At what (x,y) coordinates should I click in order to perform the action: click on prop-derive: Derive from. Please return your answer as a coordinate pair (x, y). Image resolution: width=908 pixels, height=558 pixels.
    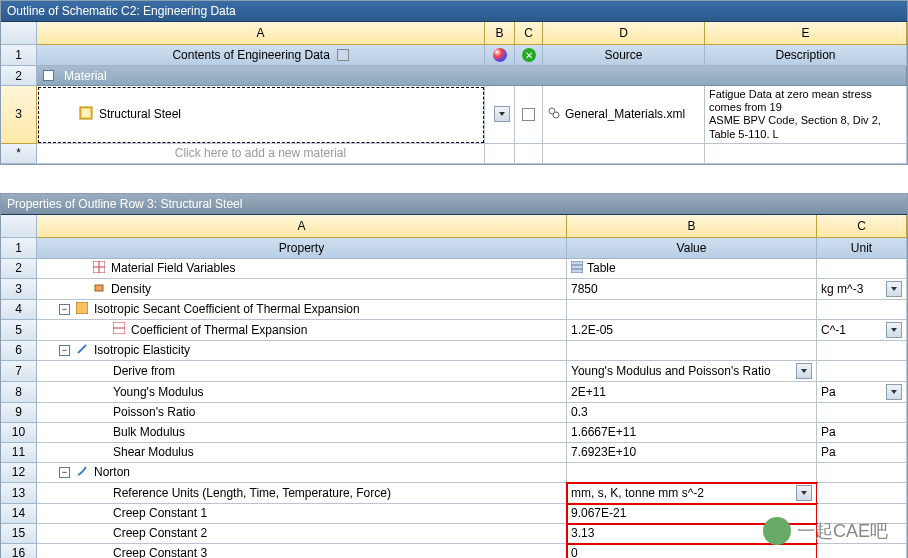
    Looking at the image, I should click on (302, 372).